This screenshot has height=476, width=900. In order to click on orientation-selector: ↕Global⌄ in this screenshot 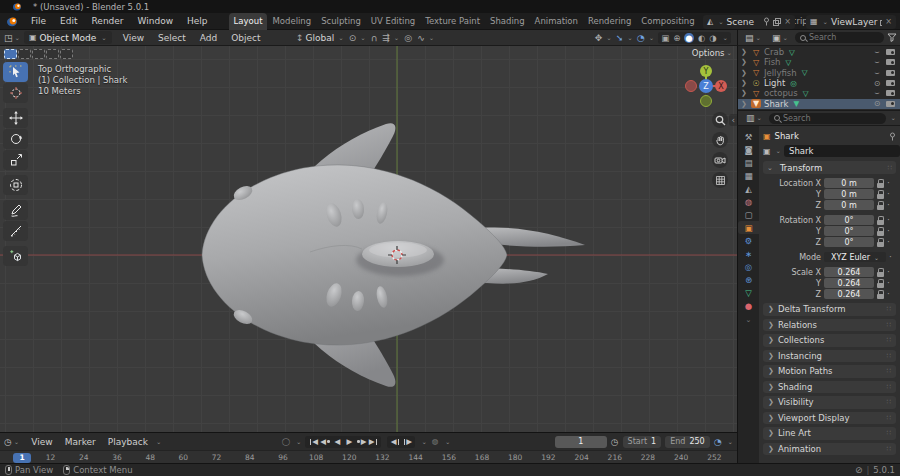, I will do `click(320, 38)`.